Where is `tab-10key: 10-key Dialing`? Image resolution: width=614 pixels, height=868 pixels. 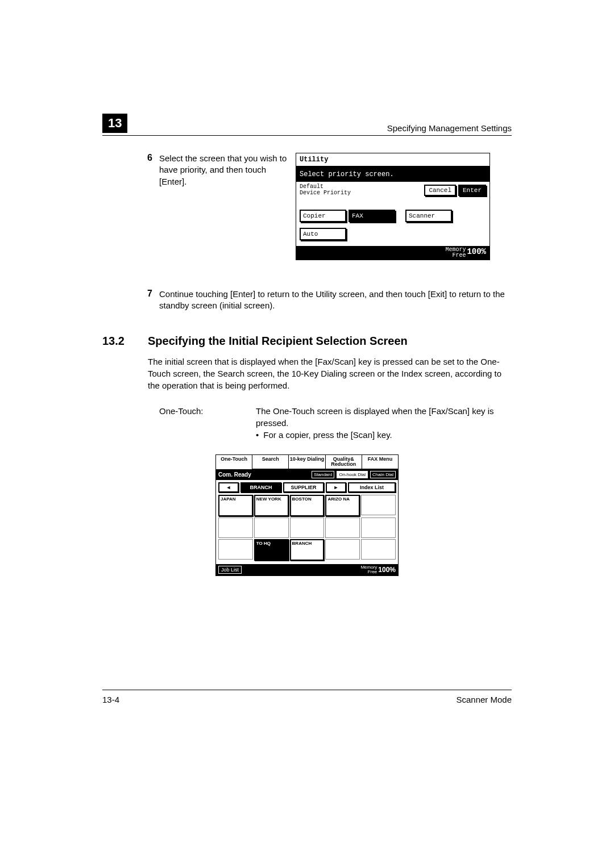 tab-10key: 10-key Dialing is located at coordinates (307, 462).